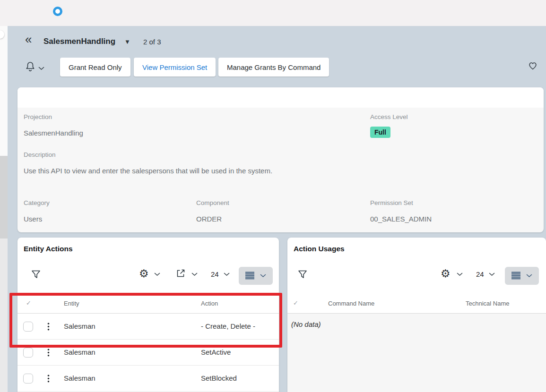  Describe the element at coordinates (53, 133) in the screenshot. I see `projection-value: SalesmenHandling` at that location.